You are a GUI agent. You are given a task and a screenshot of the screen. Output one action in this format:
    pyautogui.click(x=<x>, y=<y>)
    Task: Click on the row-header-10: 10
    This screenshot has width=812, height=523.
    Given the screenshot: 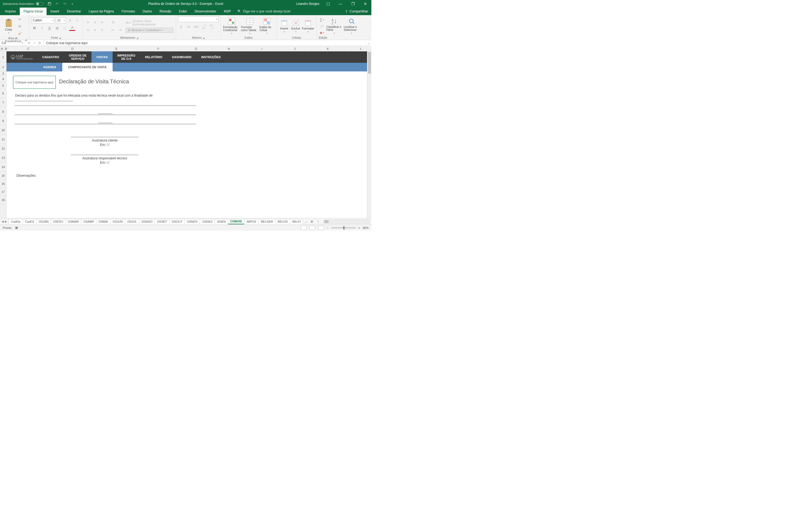 What is the action you would take?
    pyautogui.click(x=3, y=130)
    